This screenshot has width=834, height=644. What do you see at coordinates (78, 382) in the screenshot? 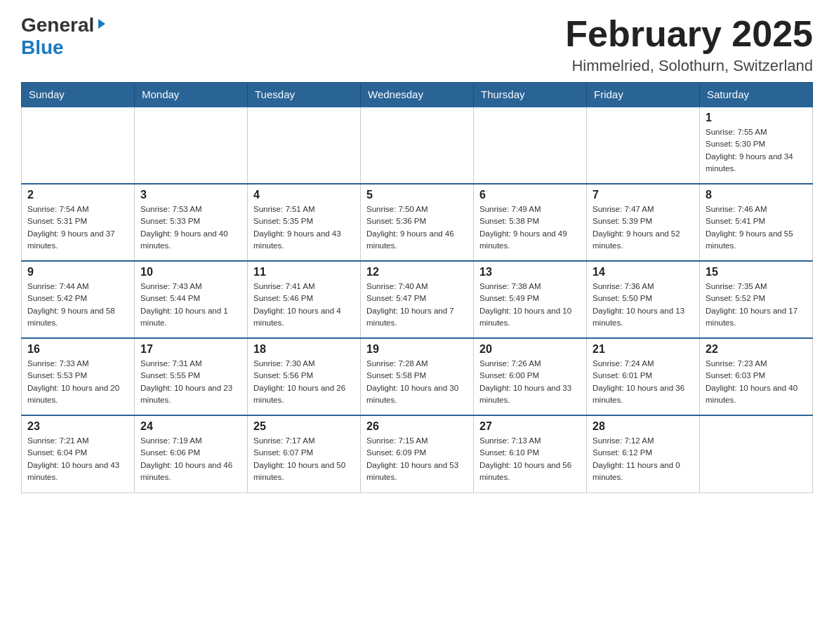
I see `day-info: Sunrise: 7:33 AMSunset: 5:53 PMDaylight:…` at bounding box center [78, 382].